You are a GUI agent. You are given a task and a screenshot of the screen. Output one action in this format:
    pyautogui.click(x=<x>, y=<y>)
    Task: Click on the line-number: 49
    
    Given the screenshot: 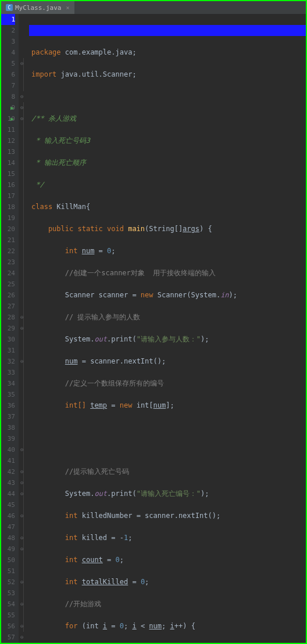 What is the action you would take?
    pyautogui.click(x=8, y=549)
    